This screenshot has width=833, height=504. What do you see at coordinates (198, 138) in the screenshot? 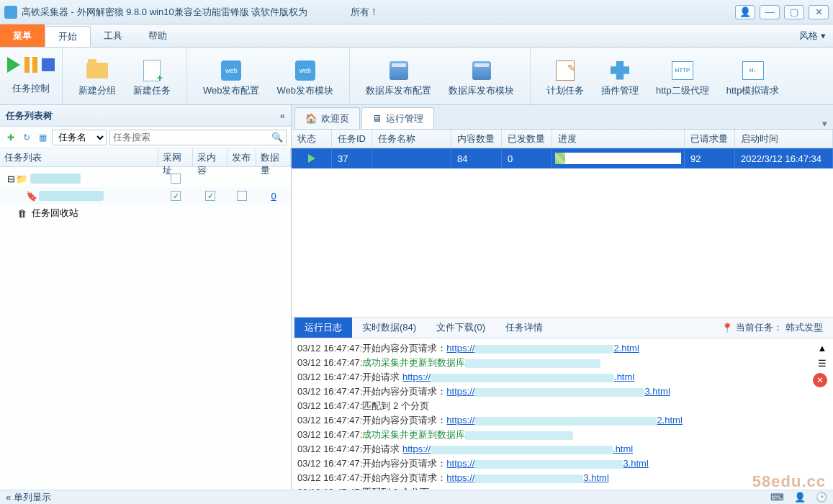
I see `search-box: 🔍` at bounding box center [198, 138].